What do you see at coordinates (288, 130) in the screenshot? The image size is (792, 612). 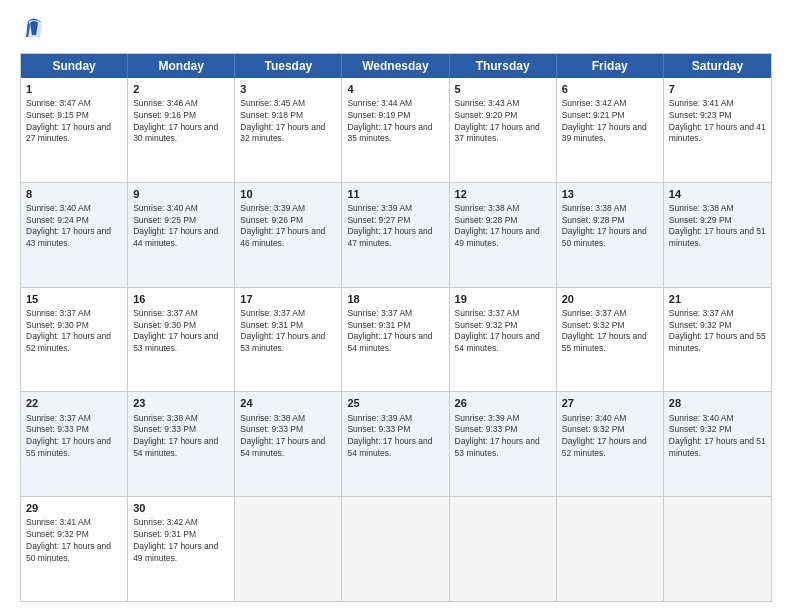 I see `cal-cell: 3Sunrise: 3:45 AM Sunset: 9:18 PM Daylig…` at bounding box center [288, 130].